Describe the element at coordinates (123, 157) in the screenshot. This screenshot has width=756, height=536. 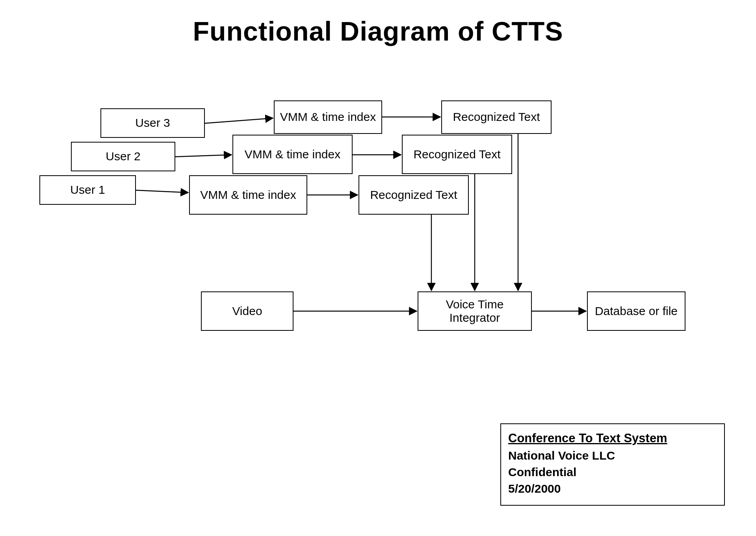
I see `node-label: User 2` at that location.